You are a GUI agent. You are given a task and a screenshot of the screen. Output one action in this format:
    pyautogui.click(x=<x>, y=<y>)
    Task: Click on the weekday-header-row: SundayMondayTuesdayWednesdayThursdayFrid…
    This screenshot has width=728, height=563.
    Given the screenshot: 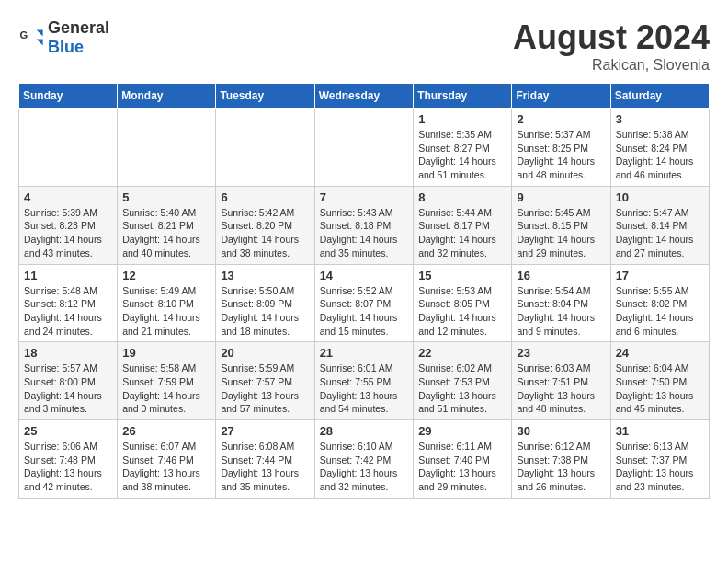 What is the action you would take?
    pyautogui.click(x=364, y=96)
    